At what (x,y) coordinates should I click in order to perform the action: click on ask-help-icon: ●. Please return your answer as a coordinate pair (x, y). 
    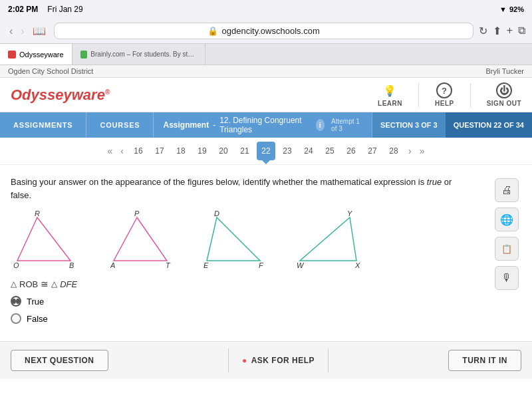
    Looking at the image, I should click on (245, 360).